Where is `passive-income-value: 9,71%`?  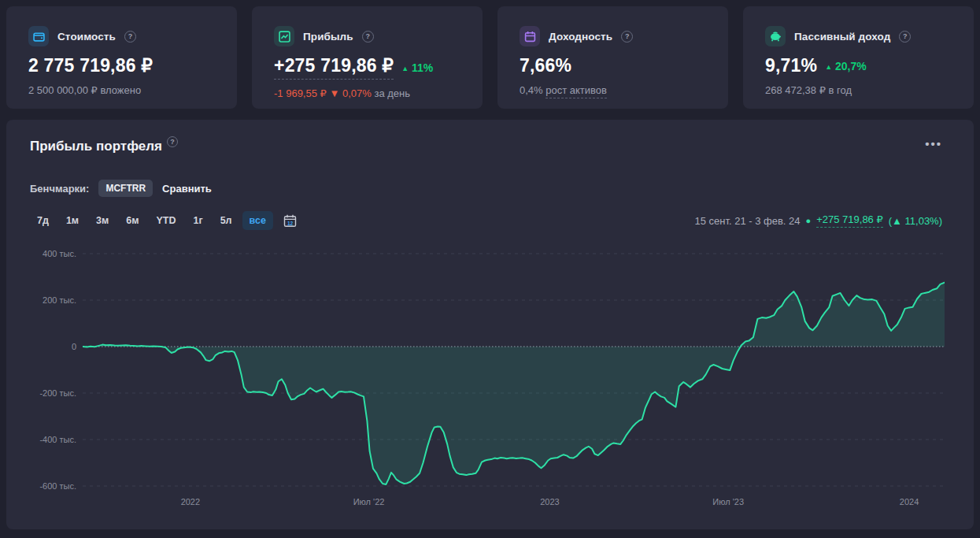 passive-income-value: 9,71% is located at coordinates (791, 66).